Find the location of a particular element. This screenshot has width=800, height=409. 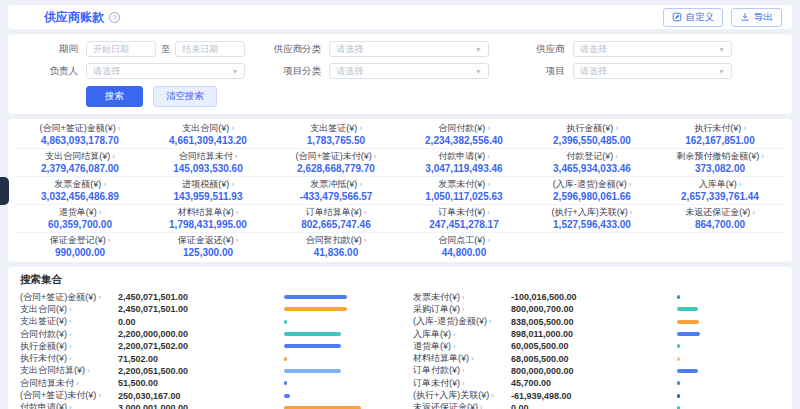

stat-cell: 入库单(¥)›2,657,339,761.44 is located at coordinates (720, 190).